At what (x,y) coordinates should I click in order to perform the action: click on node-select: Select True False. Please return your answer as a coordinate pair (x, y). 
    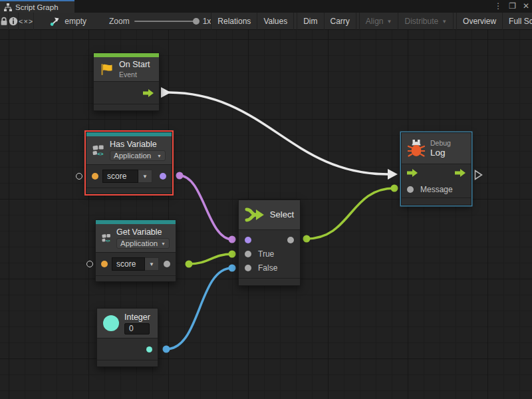
    Looking at the image, I should click on (269, 243).